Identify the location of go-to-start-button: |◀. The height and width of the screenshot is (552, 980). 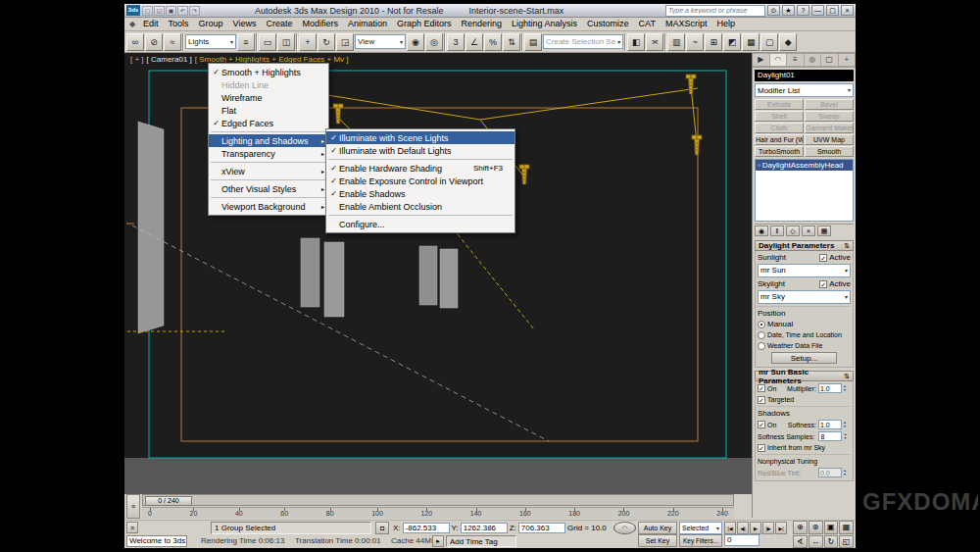
(730, 527).